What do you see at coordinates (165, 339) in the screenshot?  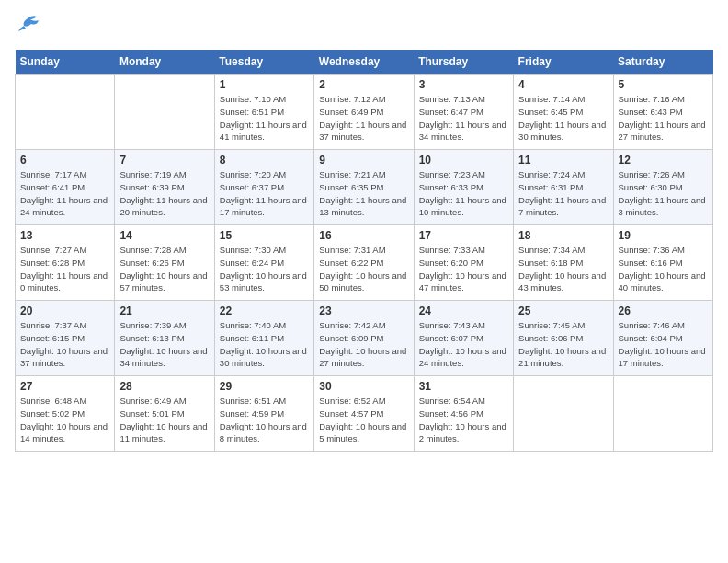 I see `calendar-cell: 21Sunrise: 7:39 AM Sunset: 6:13 PM Dayli…` at bounding box center [165, 339].